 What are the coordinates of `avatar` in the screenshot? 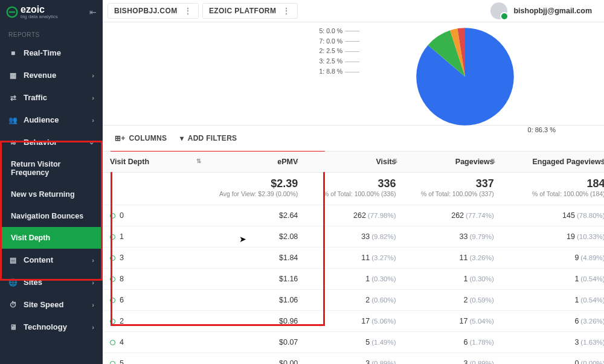 It's located at (499, 11).